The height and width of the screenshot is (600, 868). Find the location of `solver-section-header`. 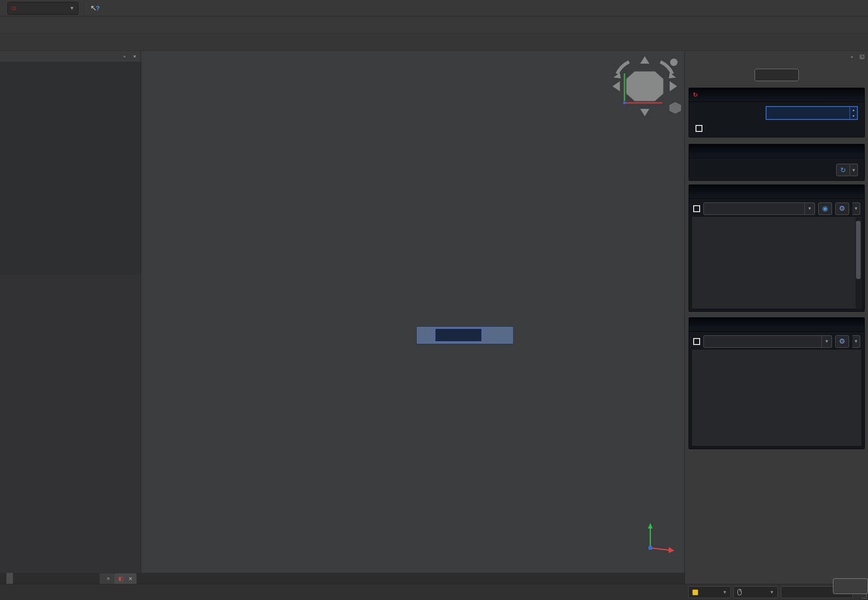

solver-section-header is located at coordinates (777, 151).